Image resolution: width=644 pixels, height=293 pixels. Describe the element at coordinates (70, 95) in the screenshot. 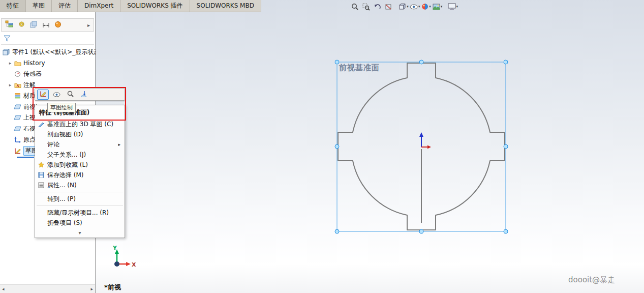

I see `zoom-to-selection-button` at that location.